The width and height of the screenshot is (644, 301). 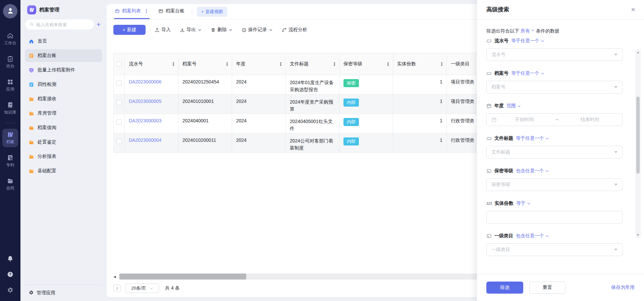 What do you see at coordinates (191, 30) in the screenshot?
I see `export-button: 导出` at bounding box center [191, 30].